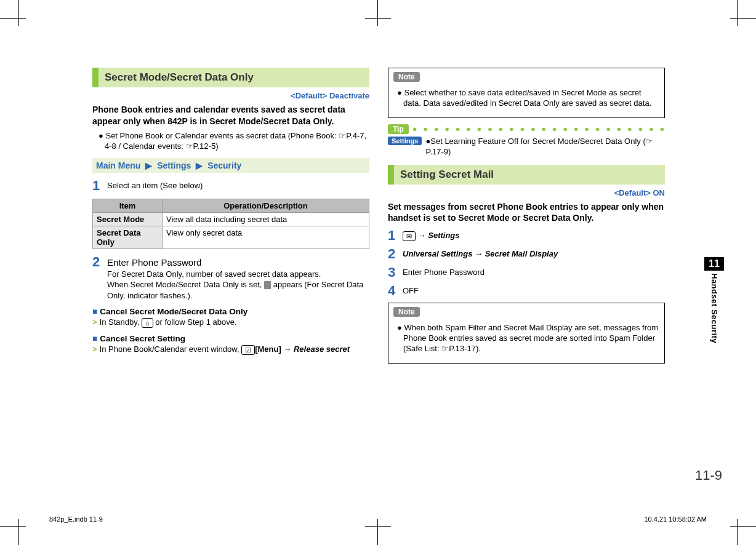 Image resolution: width=756 pixels, height=545 pixels. I want to click on table-header-desc: Operation/Description, so click(266, 205).